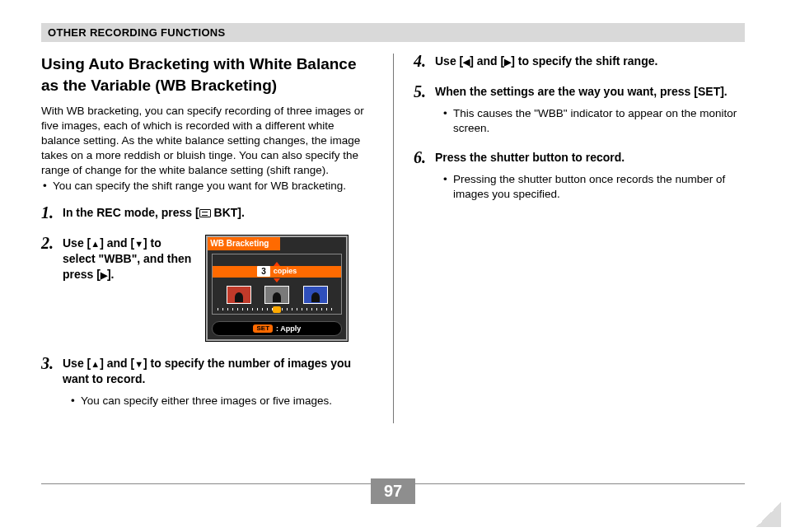 The image size is (786, 532). What do you see at coordinates (104, 275) in the screenshot?
I see `right-triangle-icon: ▶` at bounding box center [104, 275].